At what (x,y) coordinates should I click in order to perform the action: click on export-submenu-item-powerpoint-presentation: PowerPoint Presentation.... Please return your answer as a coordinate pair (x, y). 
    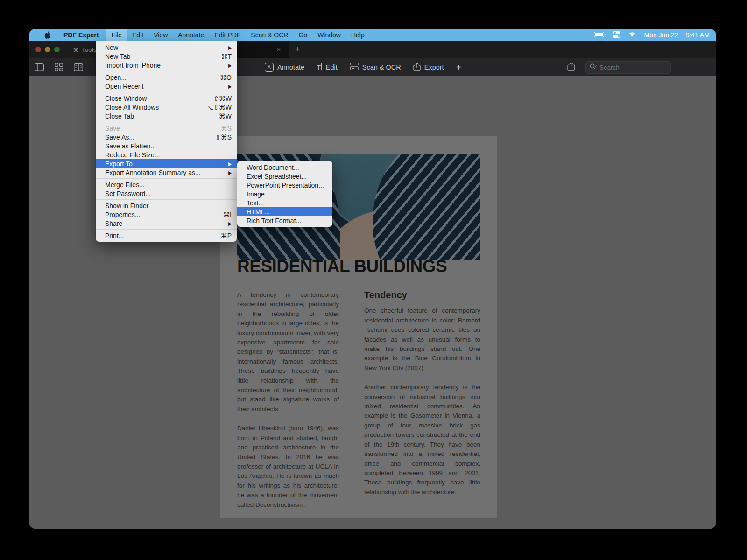
    Looking at the image, I should click on (285, 185).